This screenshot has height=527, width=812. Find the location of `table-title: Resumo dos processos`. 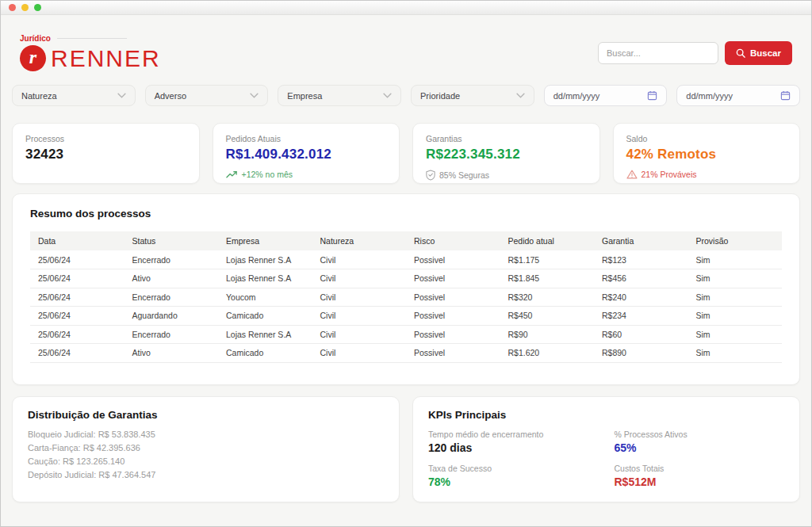

table-title: Resumo dos processos is located at coordinates (406, 214).